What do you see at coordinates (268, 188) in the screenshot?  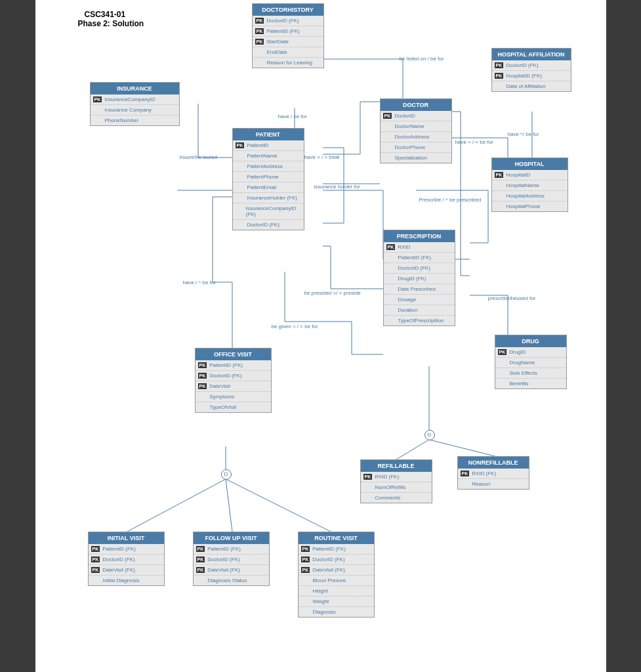 I see `entity-attribute: PatientEmail` at bounding box center [268, 188].